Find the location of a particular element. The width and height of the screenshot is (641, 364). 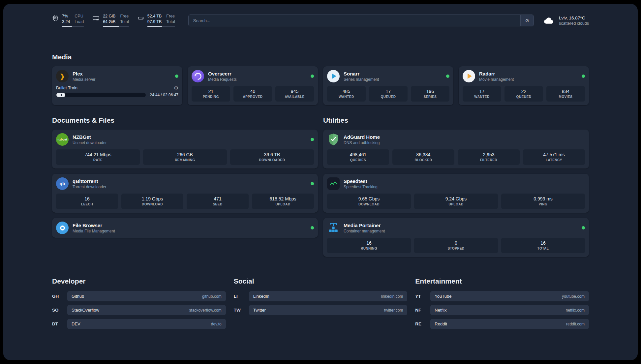

service-name: File Browser is located at coordinates (94, 226).